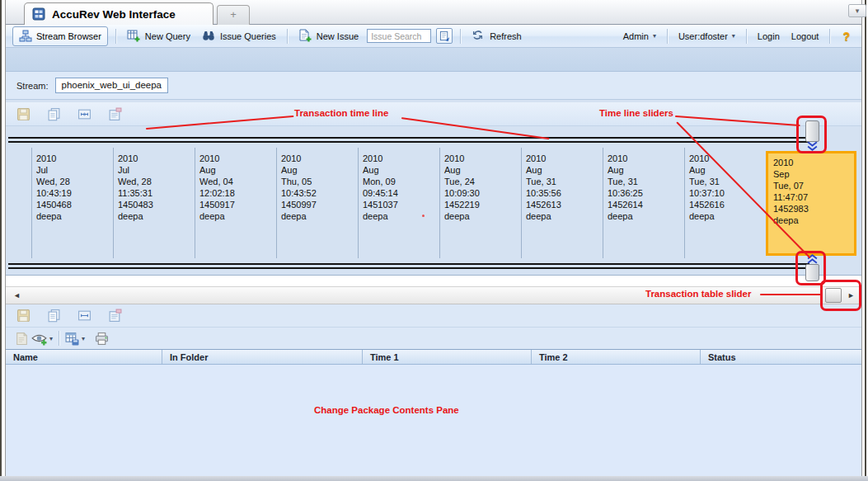 Image resolution: width=868 pixels, height=481 pixels. Describe the element at coordinates (636, 113) in the screenshot. I see `annotation-time-line-sliders: Time line sliders` at that location.